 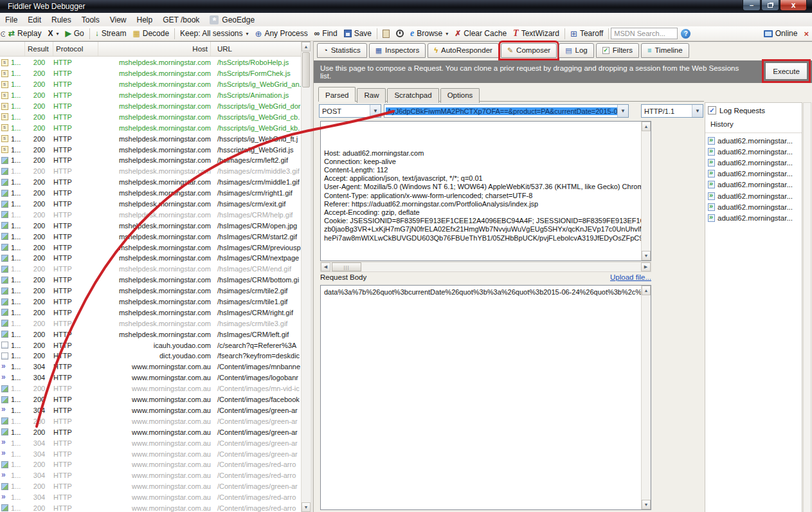 What do you see at coordinates (536, 33) in the screenshot?
I see `textwizard-button: TTextWizard` at bounding box center [536, 33].